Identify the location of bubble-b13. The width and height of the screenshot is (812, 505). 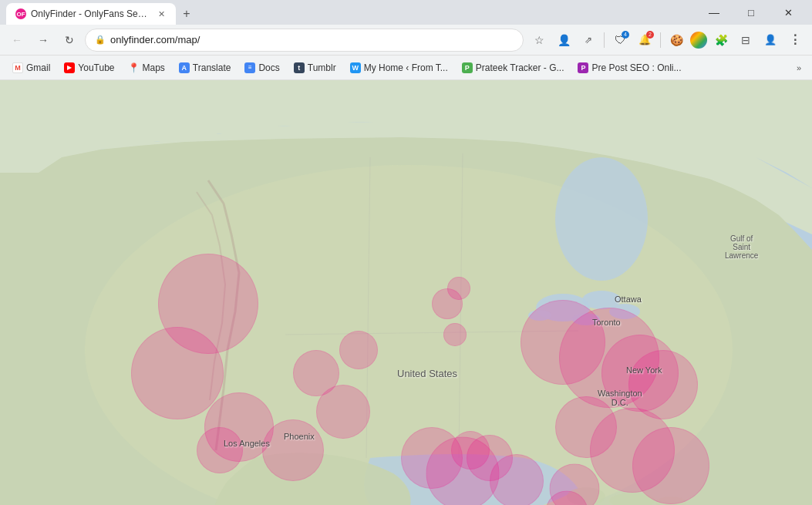
(517, 480).